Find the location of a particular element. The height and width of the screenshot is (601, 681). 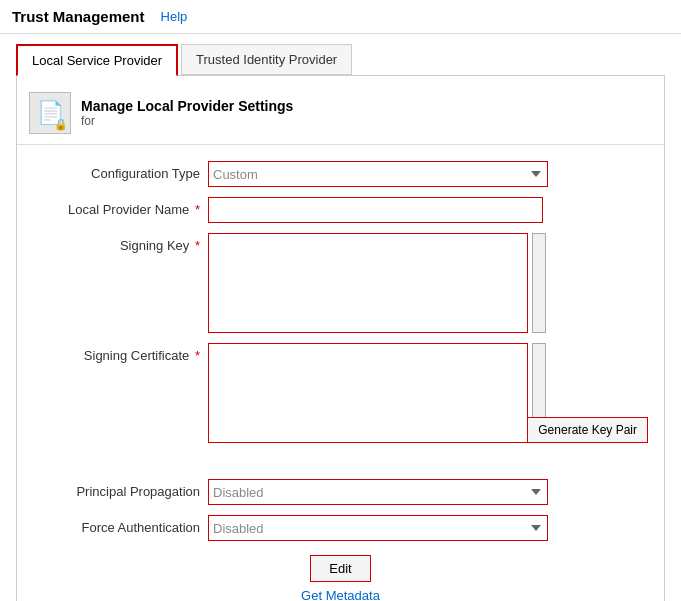

signing-cert-control: Generate Key Pair is located at coordinates (428, 393).